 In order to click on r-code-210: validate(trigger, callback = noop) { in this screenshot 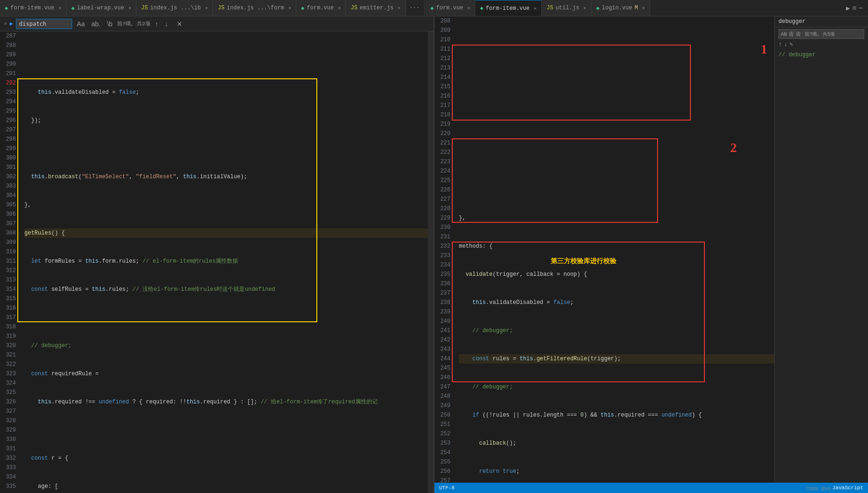, I will do `click(617, 274)`.